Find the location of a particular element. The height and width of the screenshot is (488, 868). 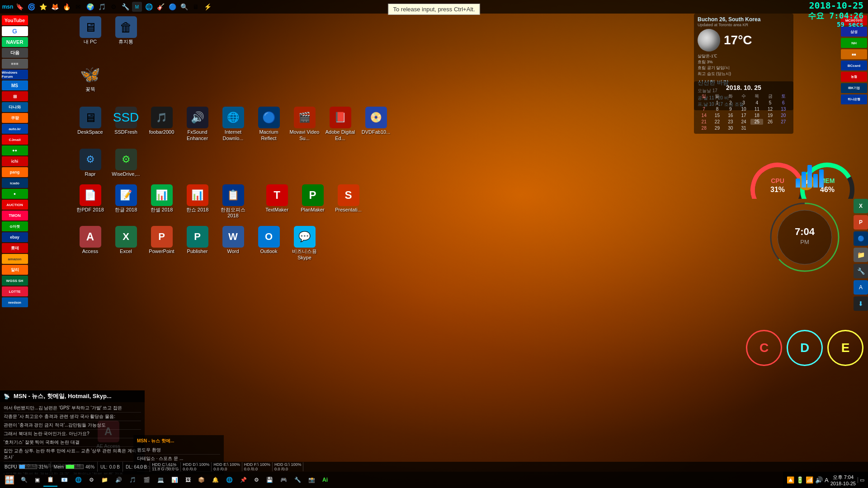

tb-app-10: 📊 is located at coordinates (175, 480).